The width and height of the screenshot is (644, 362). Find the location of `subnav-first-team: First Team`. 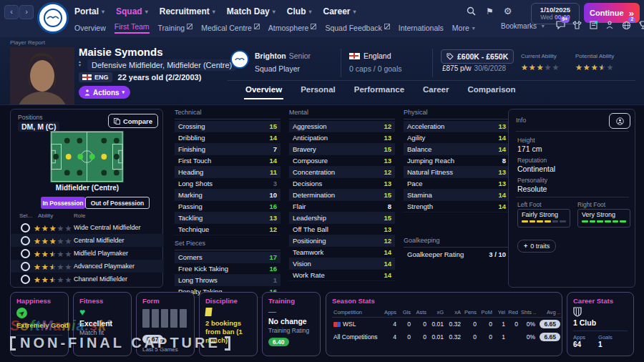

subnav-first-team: First Team is located at coordinates (132, 28).